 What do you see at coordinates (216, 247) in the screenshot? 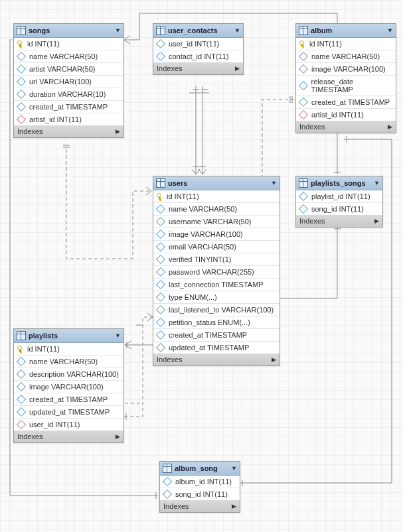
I see `column-row: email VARCHAR(50)` at bounding box center [216, 247].